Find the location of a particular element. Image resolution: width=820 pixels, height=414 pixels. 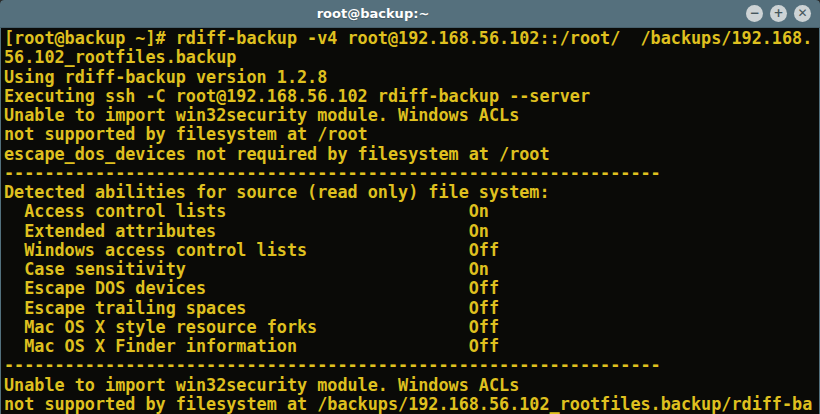

close-button: ✕ is located at coordinates (802, 14).